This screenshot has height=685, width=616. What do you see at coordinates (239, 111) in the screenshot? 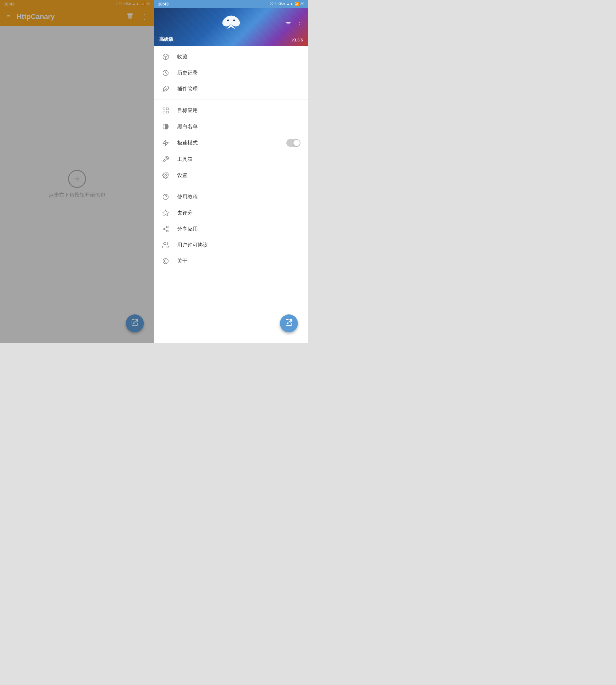
I see `target-apps-label: 目标应用` at bounding box center [239, 111].